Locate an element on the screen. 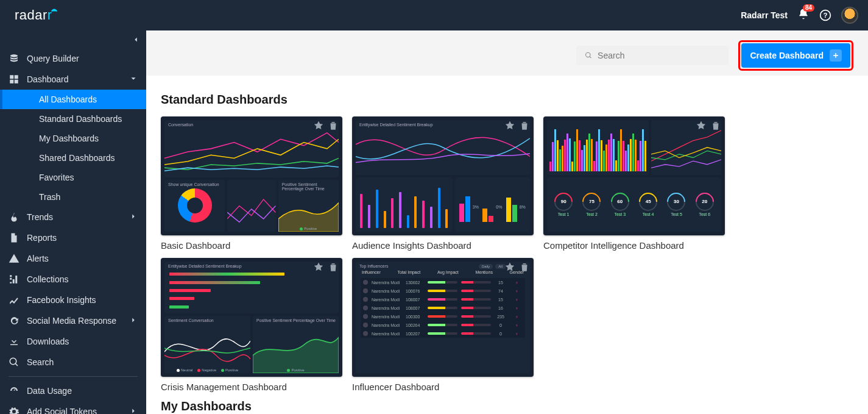  gauge-ring: 45 is located at coordinates (648, 202).